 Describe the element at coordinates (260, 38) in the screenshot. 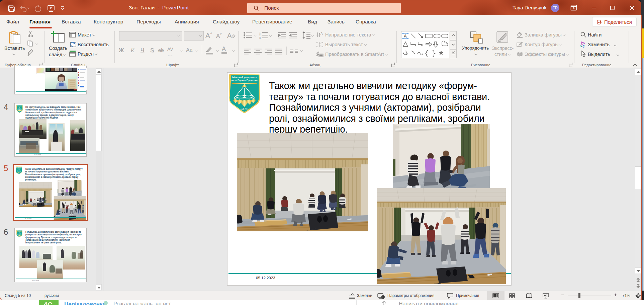

I see `svg-text: 3` at that location.